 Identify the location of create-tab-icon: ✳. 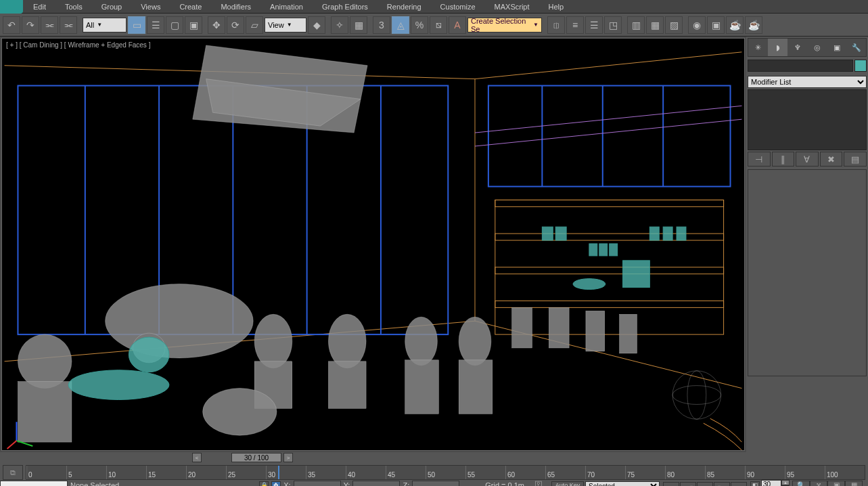
(758, 47).